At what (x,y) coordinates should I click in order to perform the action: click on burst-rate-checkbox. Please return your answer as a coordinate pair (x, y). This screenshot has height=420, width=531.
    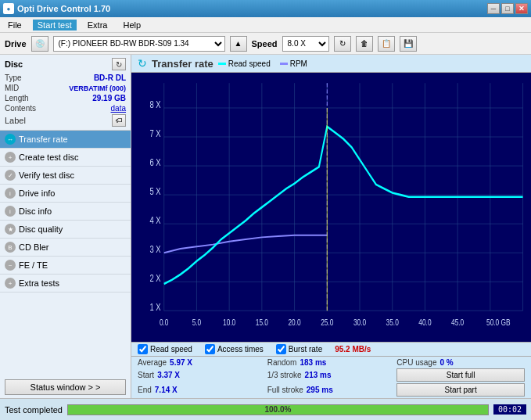
    Looking at the image, I should click on (282, 349).